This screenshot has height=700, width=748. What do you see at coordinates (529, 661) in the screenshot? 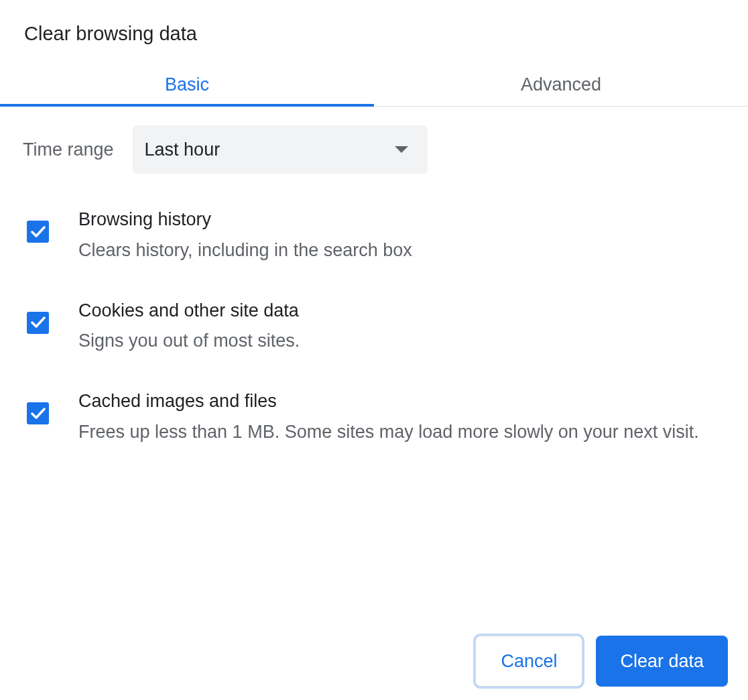
I see `cancel-button-label: Cancel` at bounding box center [529, 661].